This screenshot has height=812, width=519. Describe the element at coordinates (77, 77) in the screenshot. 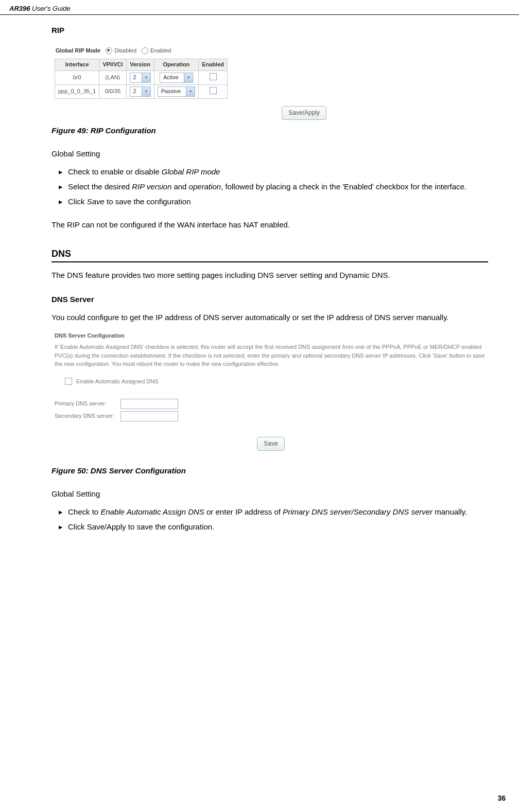

I see `cell-iface: br0` at that location.